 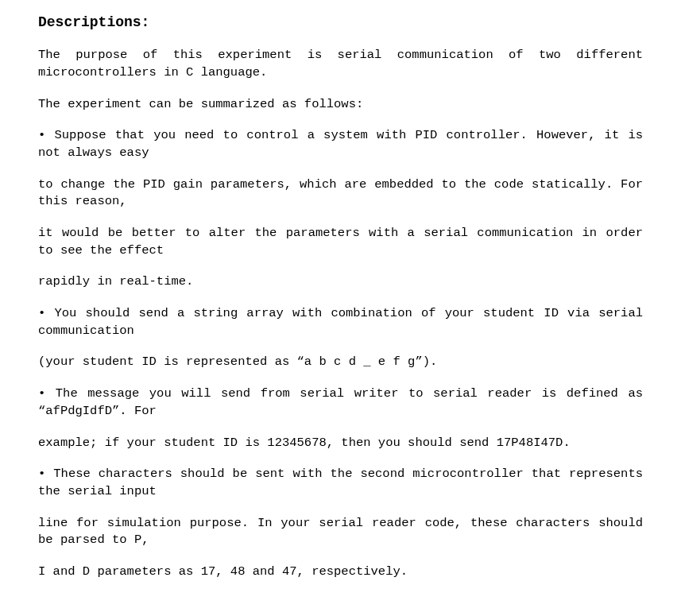 I want to click on paragraph: • Suppose that you need to control a sys…, so click(x=340, y=145).